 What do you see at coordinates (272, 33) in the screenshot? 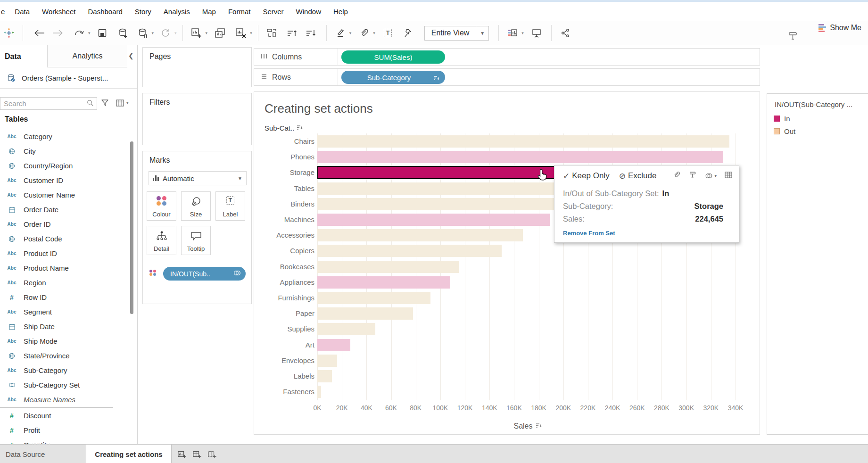
I see `swap-rows-columns-button` at bounding box center [272, 33].